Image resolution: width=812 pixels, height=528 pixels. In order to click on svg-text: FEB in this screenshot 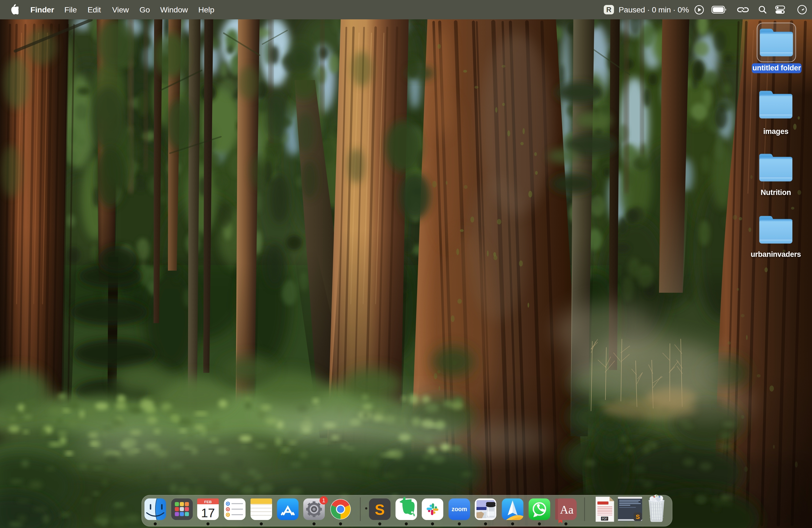, I will do `click(208, 502)`.